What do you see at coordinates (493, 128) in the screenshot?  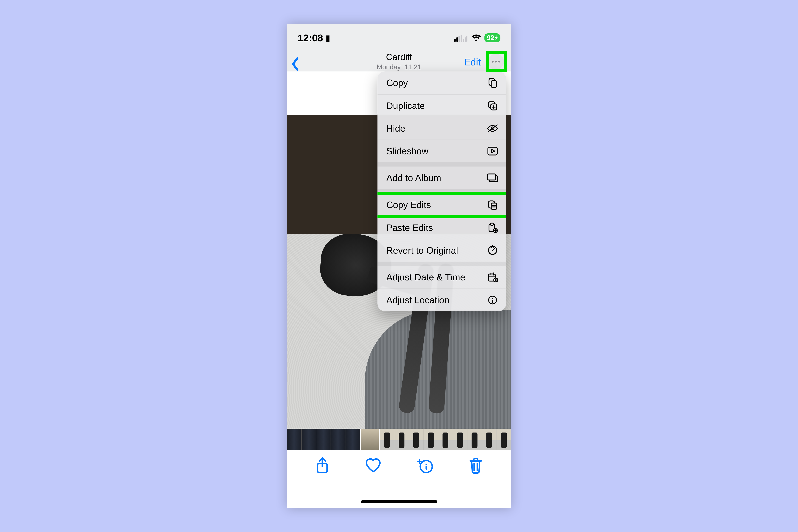 I see `hide-icon` at bounding box center [493, 128].